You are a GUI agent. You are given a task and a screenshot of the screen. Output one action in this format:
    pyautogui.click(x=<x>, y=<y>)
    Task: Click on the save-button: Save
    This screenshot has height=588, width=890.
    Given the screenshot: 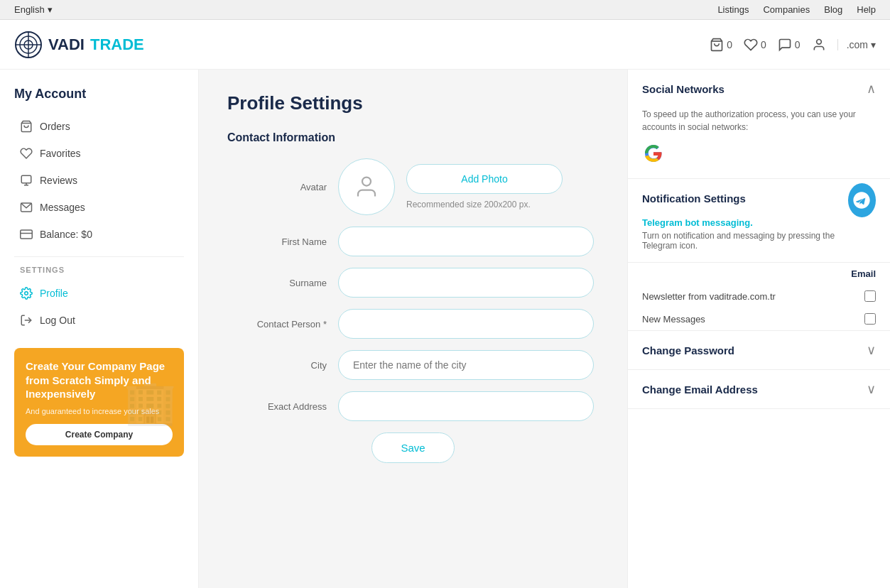 What is the action you would take?
    pyautogui.click(x=413, y=447)
    